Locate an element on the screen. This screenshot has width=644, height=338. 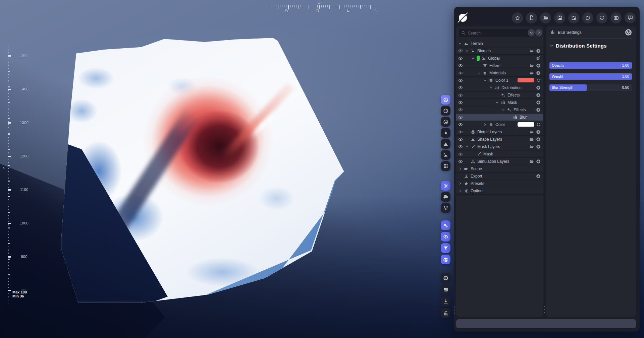
search-input is located at coordinates (497, 33).